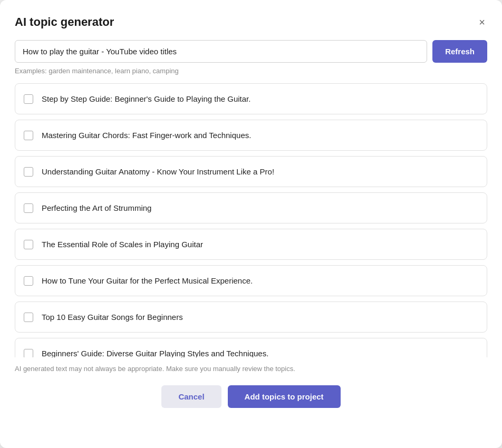 The height and width of the screenshot is (448, 502). Describe the element at coordinates (112, 317) in the screenshot. I see `topic-label-7: Top 10 Easy Guitar Songs for Beginners` at that location.